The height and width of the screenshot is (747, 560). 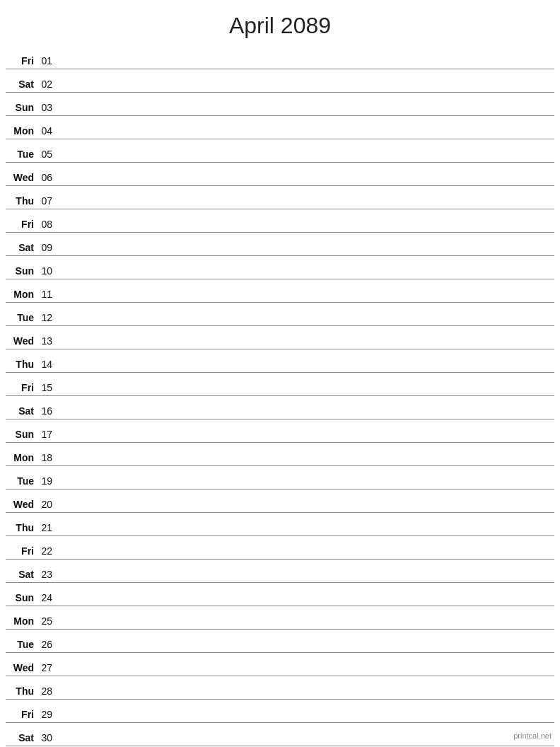 What do you see at coordinates (47, 574) in the screenshot?
I see `day-number: 23` at bounding box center [47, 574].